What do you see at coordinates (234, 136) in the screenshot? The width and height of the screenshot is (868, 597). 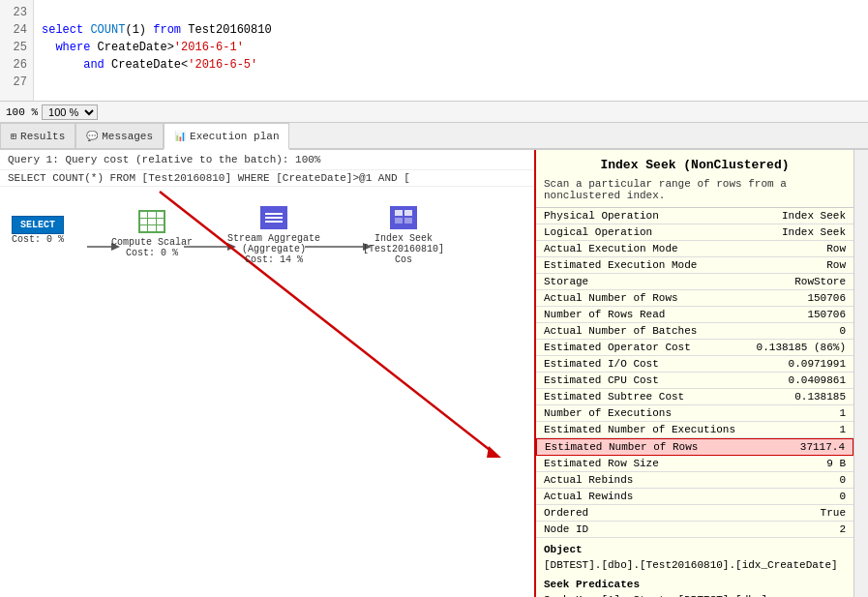 I see `tab-execution-plan-label: Execution plan` at bounding box center [234, 136].